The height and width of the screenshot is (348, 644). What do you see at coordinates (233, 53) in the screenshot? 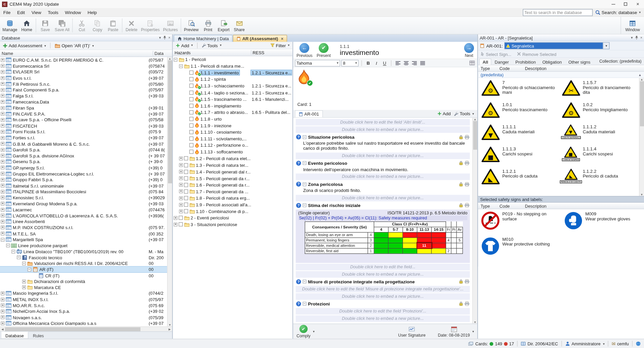
I see `hazards-column-headers: Hazards RESS` at bounding box center [233, 53].